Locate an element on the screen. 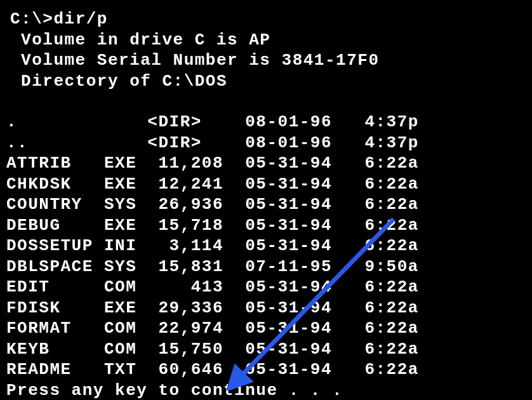 The width and height of the screenshot is (532, 400). table-row: CHKDSK EXE 12,241 05-31-94 6:22a is located at coordinates (269, 184).